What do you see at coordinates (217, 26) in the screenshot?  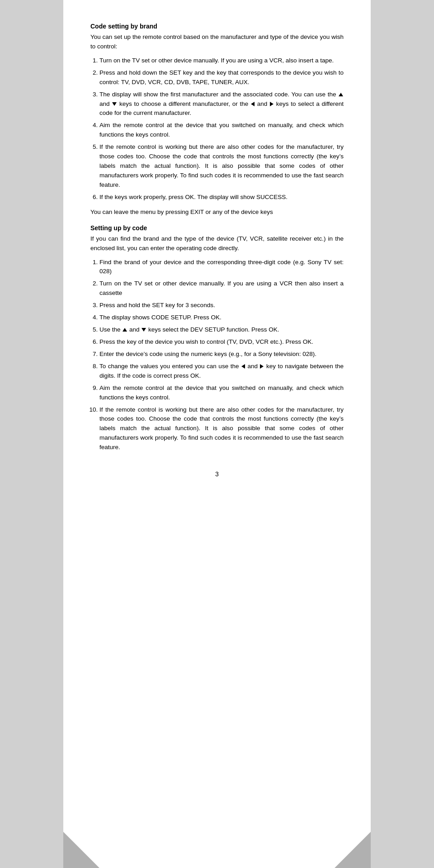 I see `section-title-brand: Code setting by brand` at bounding box center [217, 26].